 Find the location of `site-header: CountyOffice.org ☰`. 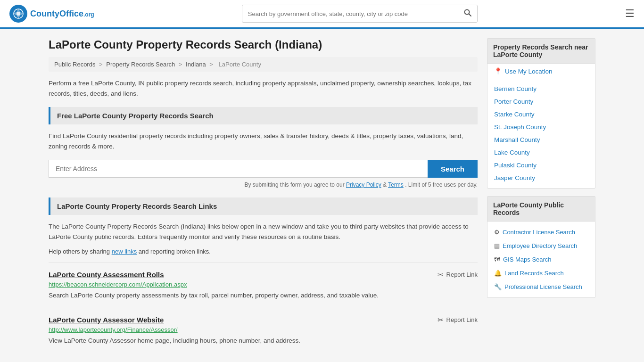

site-header: CountyOffice.org ☰ is located at coordinates (322, 14).